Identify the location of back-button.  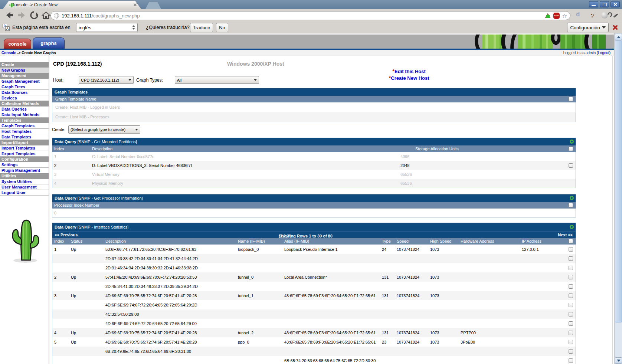
(9, 15).